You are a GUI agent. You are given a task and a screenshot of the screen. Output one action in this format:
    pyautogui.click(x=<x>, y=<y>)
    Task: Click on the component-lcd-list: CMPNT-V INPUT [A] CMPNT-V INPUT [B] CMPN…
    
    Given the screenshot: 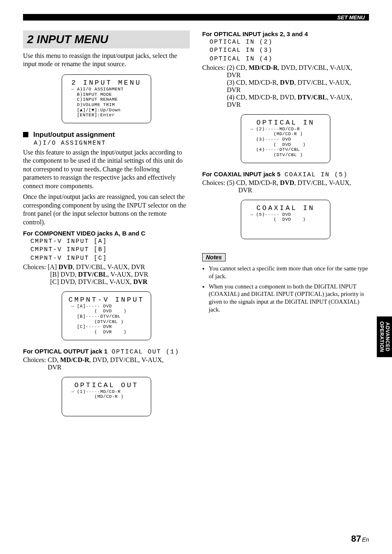 What is the action you would take?
    pyautogui.click(x=110, y=250)
    